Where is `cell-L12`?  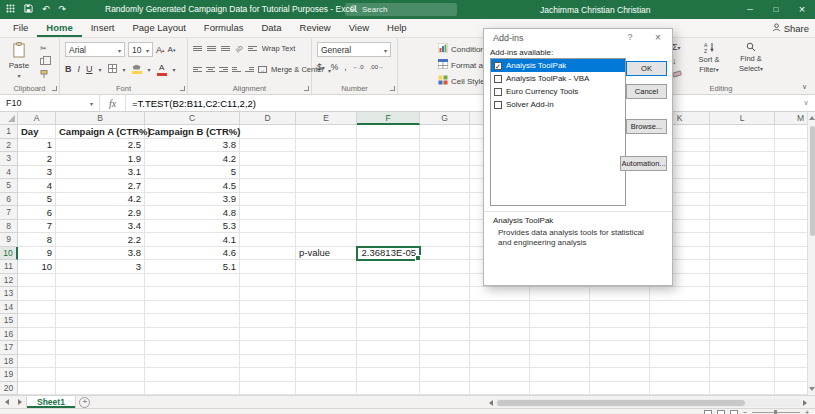 cell-L12 is located at coordinates (742, 281).